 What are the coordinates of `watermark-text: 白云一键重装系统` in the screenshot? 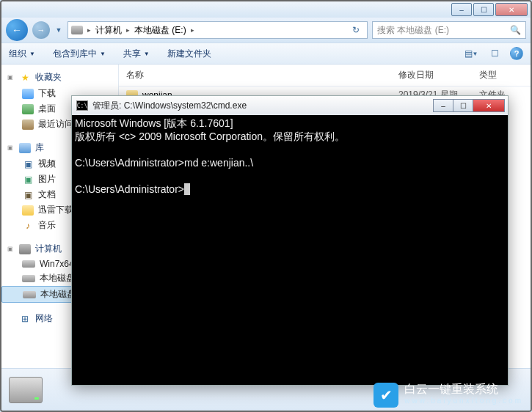 It's located at (464, 389).